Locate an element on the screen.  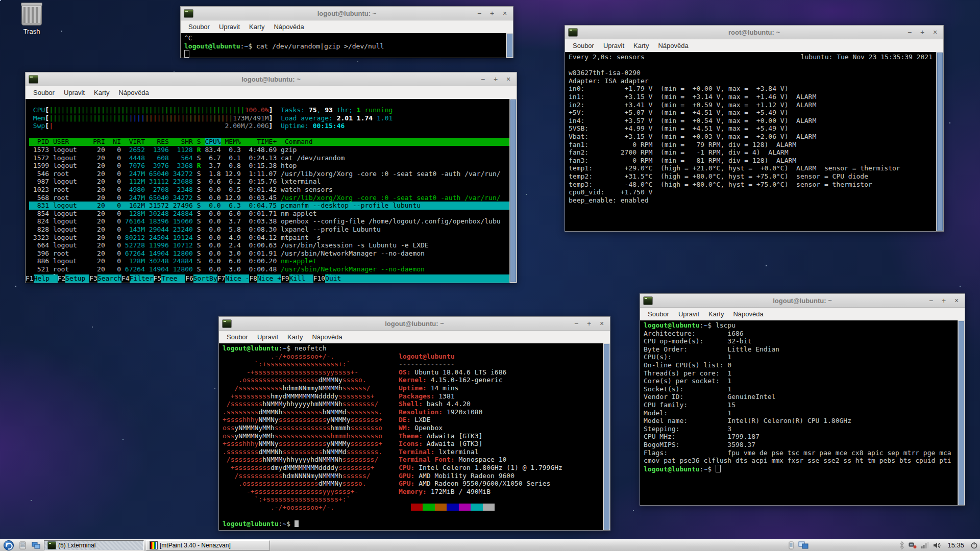
process-row: 824 logout 20 0 76164 18396 15060 S 0.0 … is located at coordinates (270, 221).